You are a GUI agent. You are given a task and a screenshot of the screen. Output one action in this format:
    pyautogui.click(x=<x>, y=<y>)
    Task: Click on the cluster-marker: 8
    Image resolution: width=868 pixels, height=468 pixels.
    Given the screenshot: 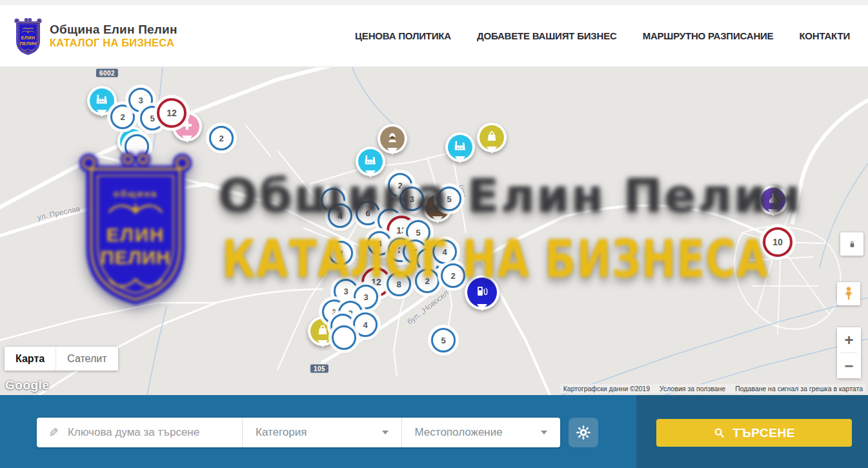 What is the action you would take?
    pyautogui.click(x=399, y=284)
    